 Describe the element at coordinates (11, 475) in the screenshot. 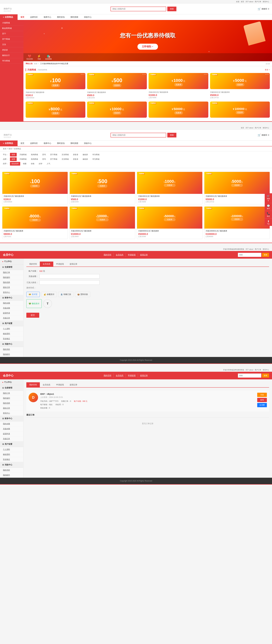

I see `sidebar-link-emails-4: 我的邮件` at that location.